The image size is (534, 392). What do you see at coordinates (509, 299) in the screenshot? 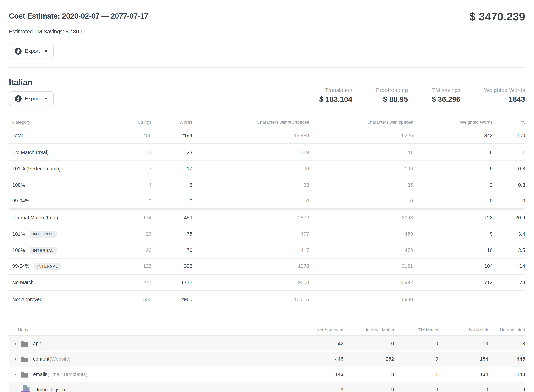
I see `percent-cell: —` at bounding box center [509, 299].